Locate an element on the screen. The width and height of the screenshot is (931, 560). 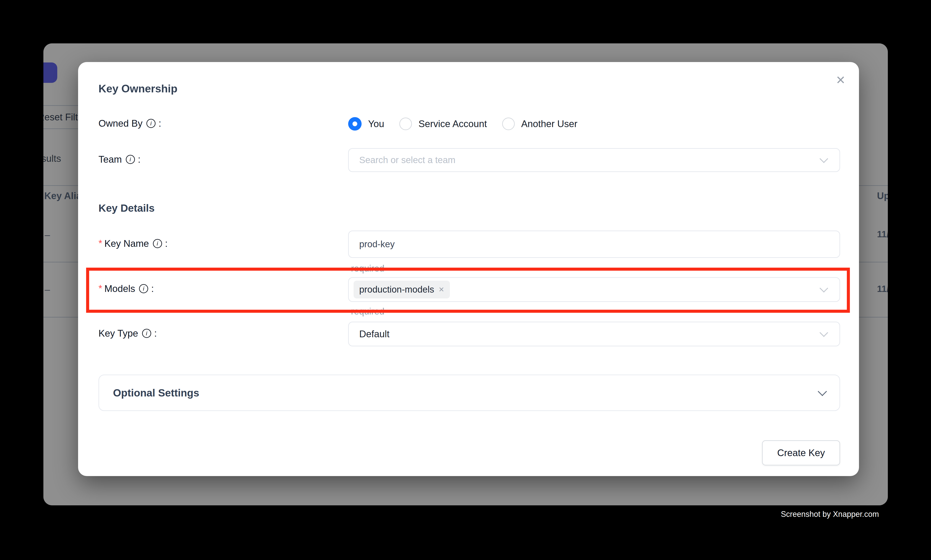
modal-title: Key Ownership is located at coordinates (138, 89).